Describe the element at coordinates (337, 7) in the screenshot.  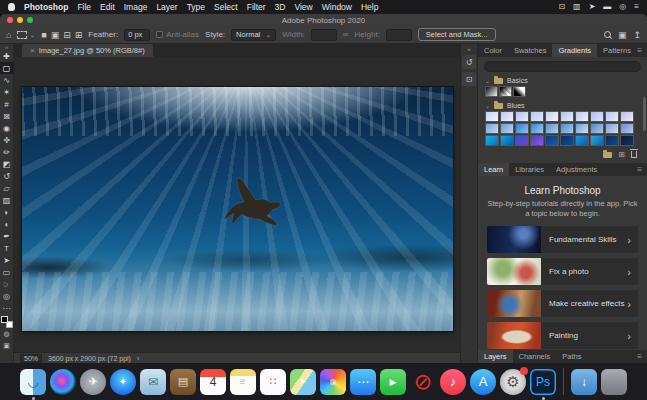
I see `menu-item: Window` at that location.